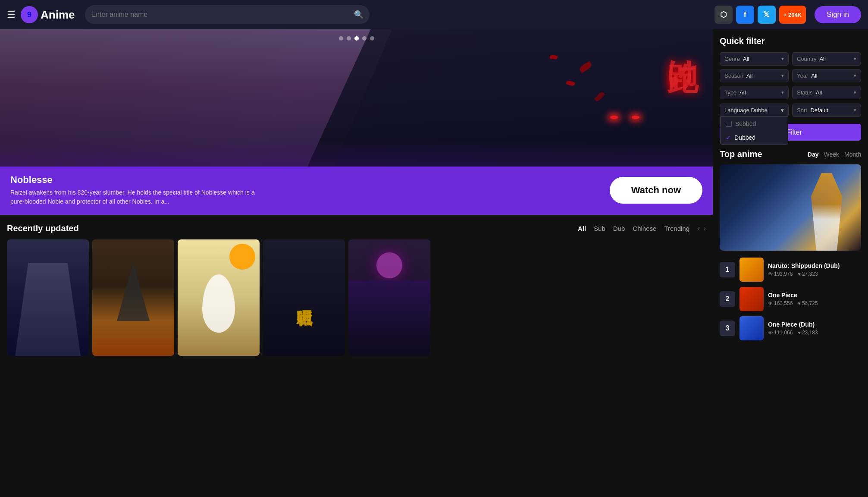 The height and width of the screenshot is (497, 868). What do you see at coordinates (434, 15) in the screenshot?
I see `navbar: ☰ 9 Anime 🔍 ⬡ f 𝕏 + 204K Sign in` at bounding box center [434, 15].